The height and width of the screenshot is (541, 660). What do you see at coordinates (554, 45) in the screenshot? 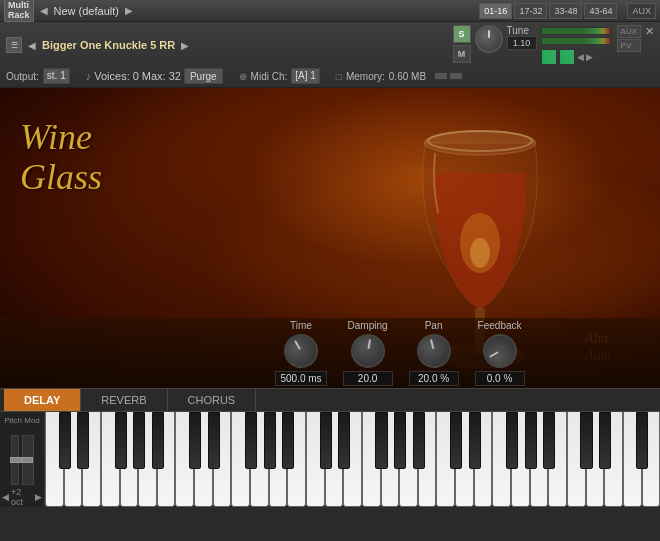
I see `header-right: S M Tune 1.10 ◀ ▶` at bounding box center [554, 45].